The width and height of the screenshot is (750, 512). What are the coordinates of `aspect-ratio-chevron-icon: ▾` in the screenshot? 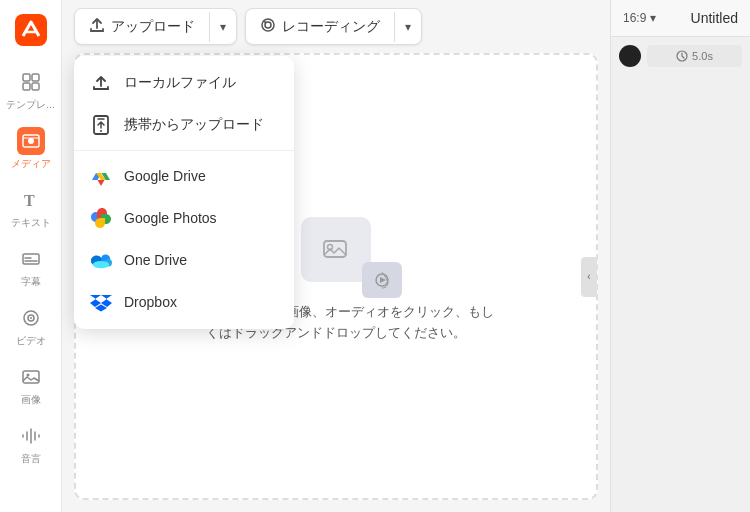 It's located at (653, 18).